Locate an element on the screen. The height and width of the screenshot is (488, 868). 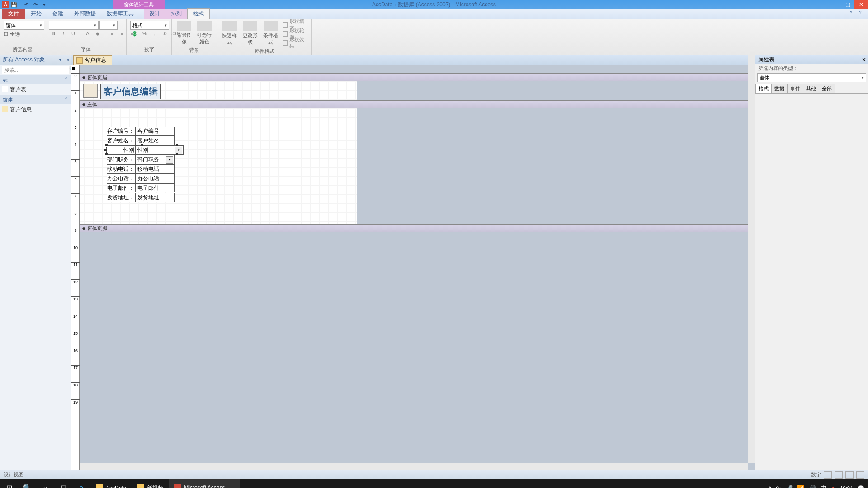
field-textbox: 移动电话 is located at coordinates (155, 169).